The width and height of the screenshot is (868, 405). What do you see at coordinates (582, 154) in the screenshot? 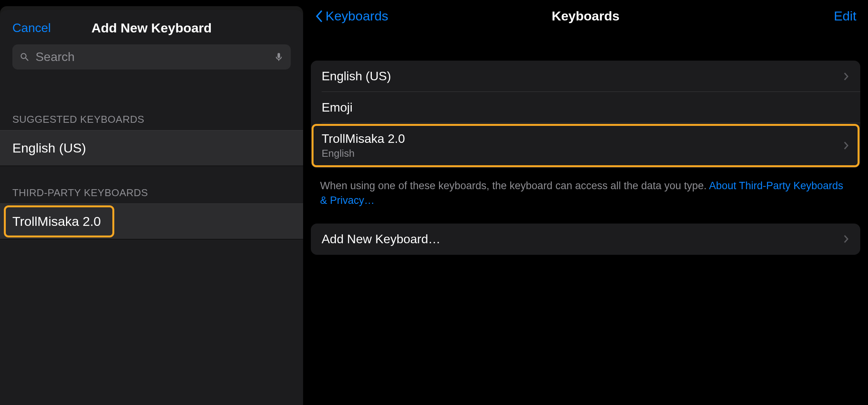
I see `row-subtitle: English` at bounding box center [582, 154].